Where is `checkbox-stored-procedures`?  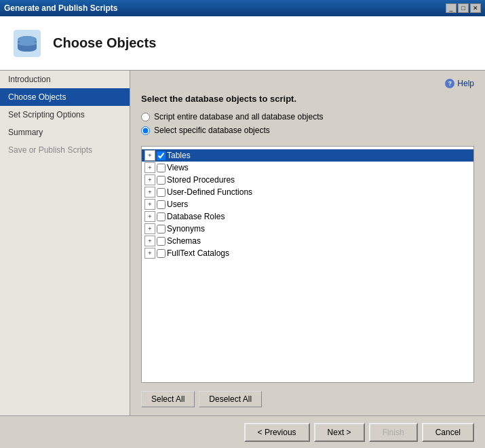
checkbox-stored-procedures is located at coordinates (161, 181).